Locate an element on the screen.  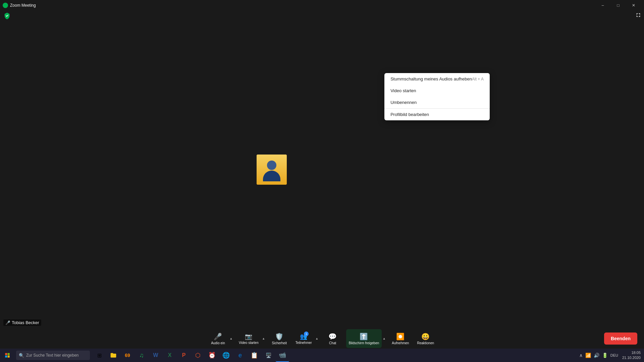
window-controls: – □ ✕ is located at coordinates (618, 5).